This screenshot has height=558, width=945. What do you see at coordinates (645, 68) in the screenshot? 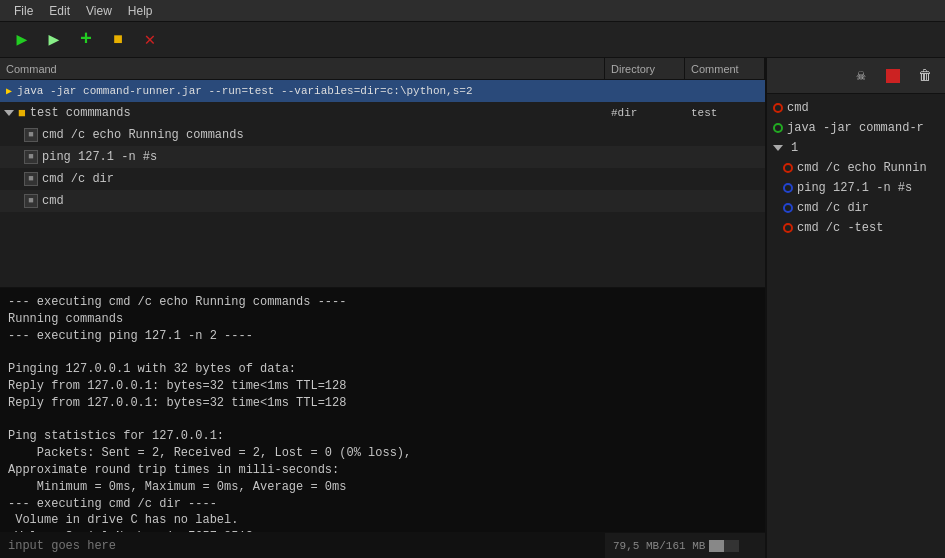
I see `col-directory: Directory` at bounding box center [645, 68].